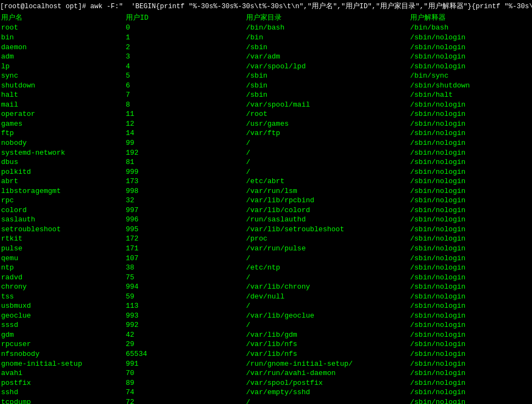  What do you see at coordinates (266, 124) in the screenshot?
I see `table-row: games12/usr/games/sbin/nologin` at bounding box center [266, 124].